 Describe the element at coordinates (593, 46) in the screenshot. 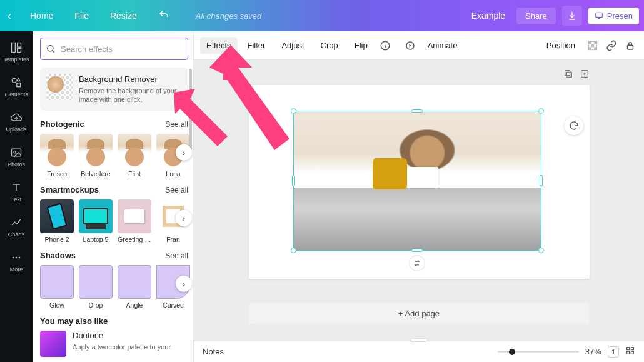

I see `toolbar-transparency` at that location.